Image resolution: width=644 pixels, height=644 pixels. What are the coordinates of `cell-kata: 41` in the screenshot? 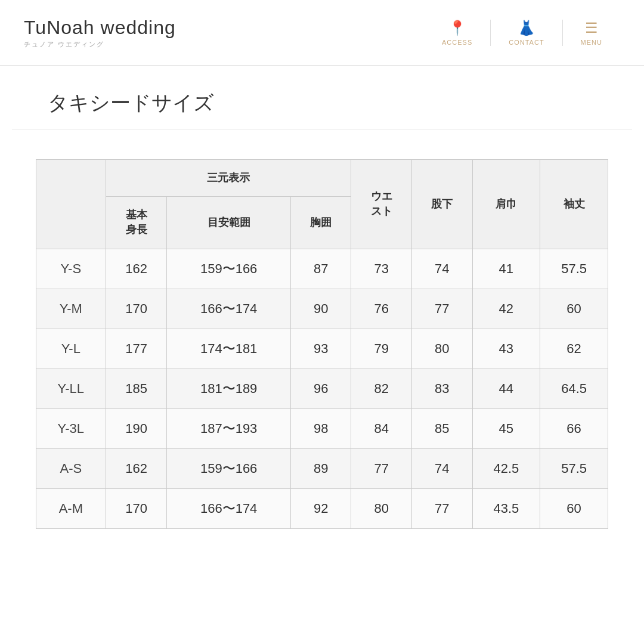 It's located at (506, 268).